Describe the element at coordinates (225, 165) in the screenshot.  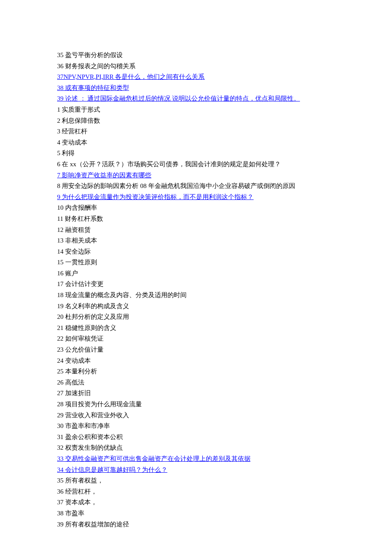
I see `text-line: 6 在 xx（公开？活跃？）市场购买公司债券，我国会计准则的规定是如何处理？` at that location.